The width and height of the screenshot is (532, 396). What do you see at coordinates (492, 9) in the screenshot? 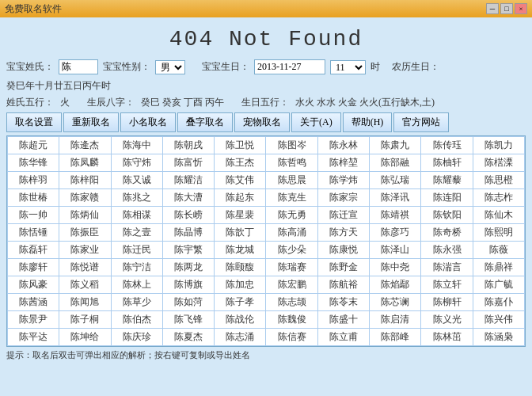
I see `minimize-btn: ─` at bounding box center [492, 9].